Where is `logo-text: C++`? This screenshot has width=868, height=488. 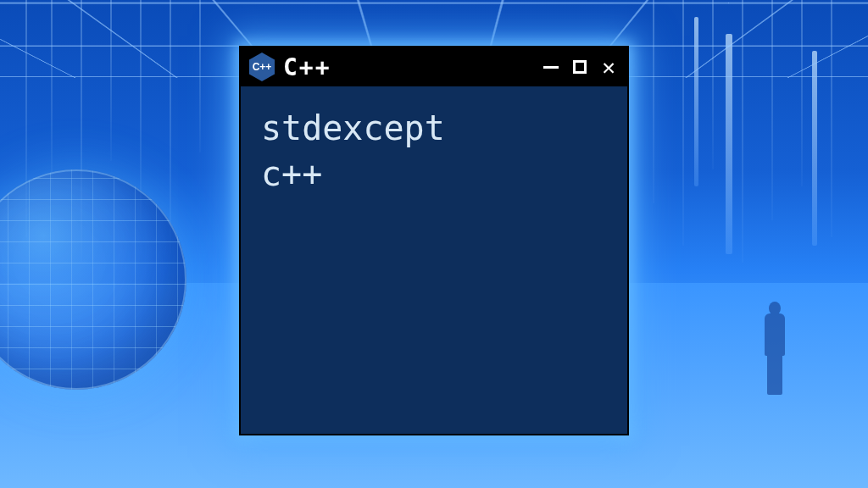 logo-text: C++ is located at coordinates (263, 67).